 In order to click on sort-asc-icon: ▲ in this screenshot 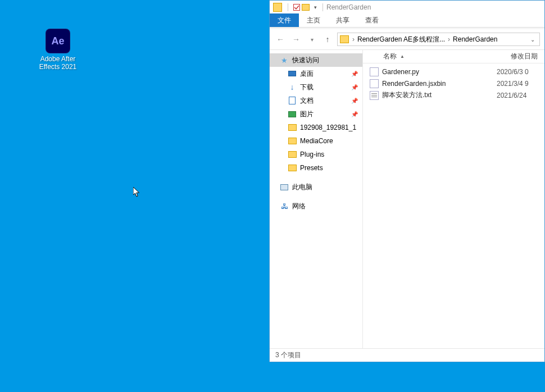, I will do `click(402, 56)`.